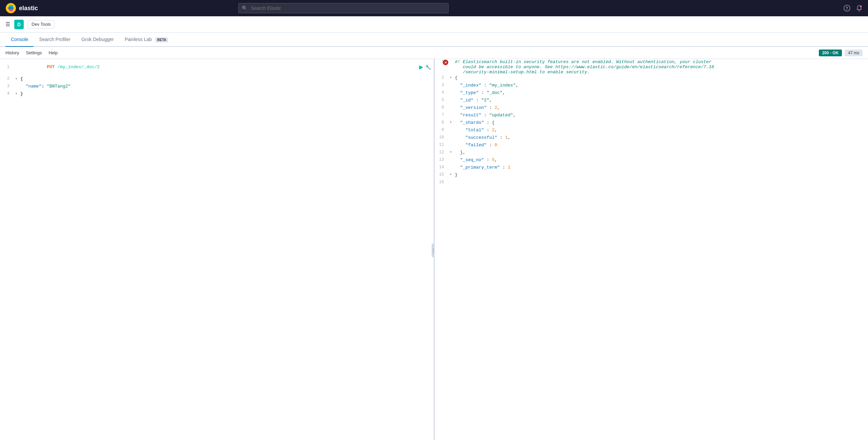 Image resolution: width=868 pixels, height=440 pixels. I want to click on elastic-logo: elastic, so click(22, 8).